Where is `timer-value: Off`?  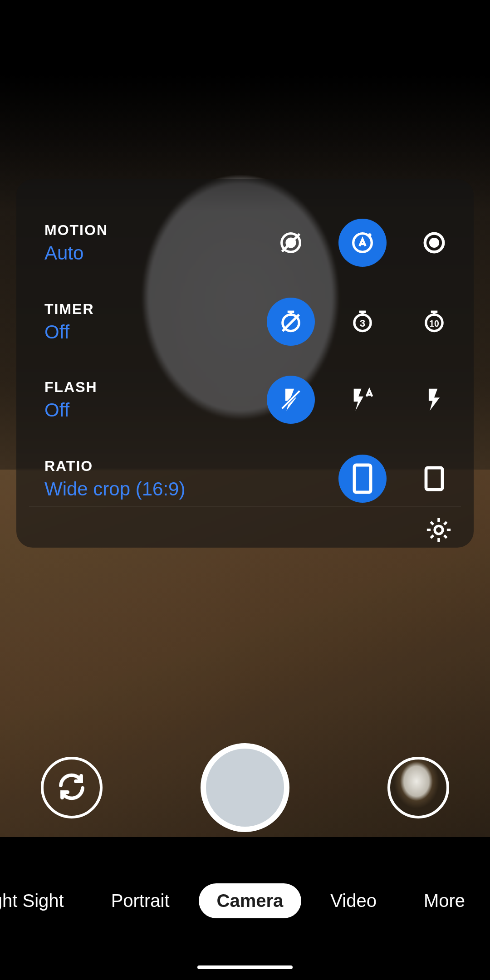 timer-value: Off is located at coordinates (156, 332).